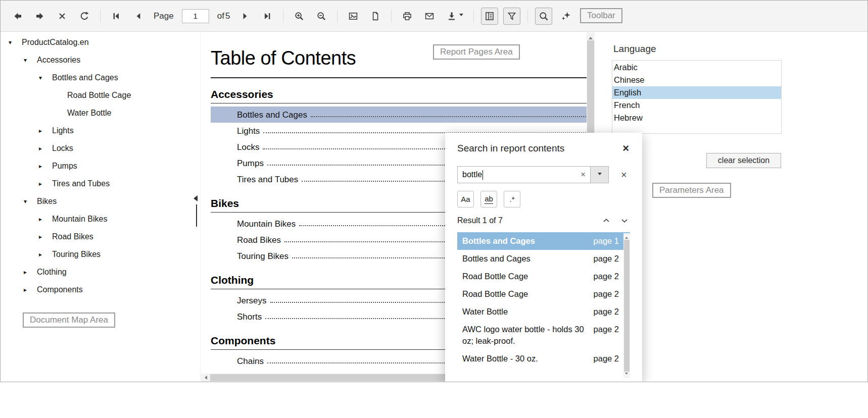  I want to click on next-page-button, so click(245, 16).